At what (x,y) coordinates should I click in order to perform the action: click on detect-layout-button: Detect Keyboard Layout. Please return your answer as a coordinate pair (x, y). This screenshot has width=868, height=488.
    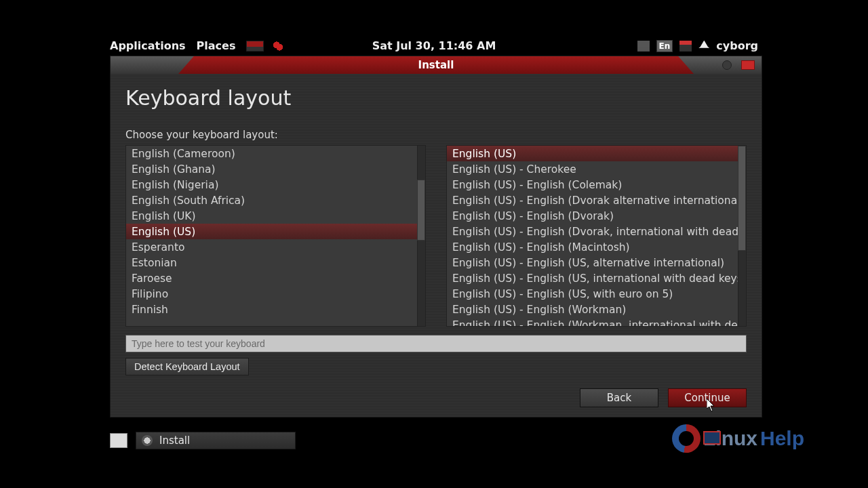
    Looking at the image, I should click on (187, 367).